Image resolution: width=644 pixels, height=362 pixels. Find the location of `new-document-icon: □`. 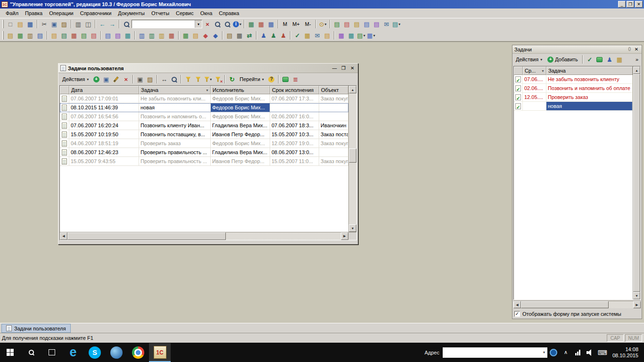

new-document-icon: □ is located at coordinates (10, 24).